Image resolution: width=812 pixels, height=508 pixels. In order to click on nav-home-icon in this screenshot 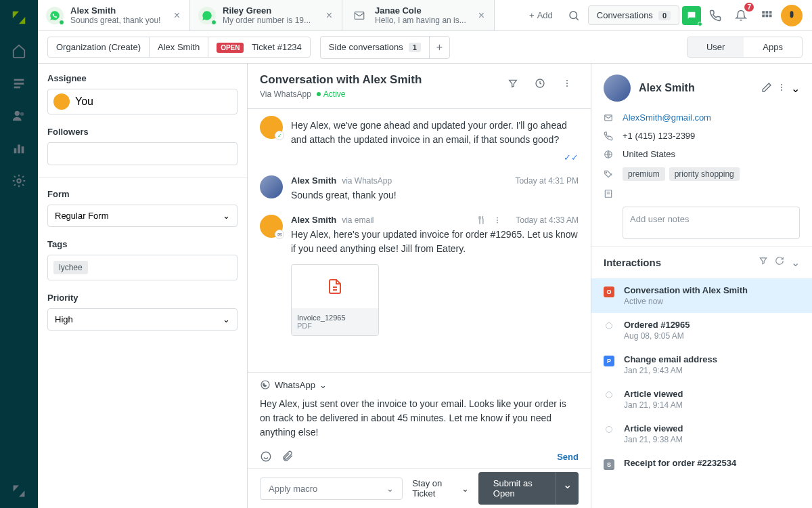, I will do `click(19, 51)`.